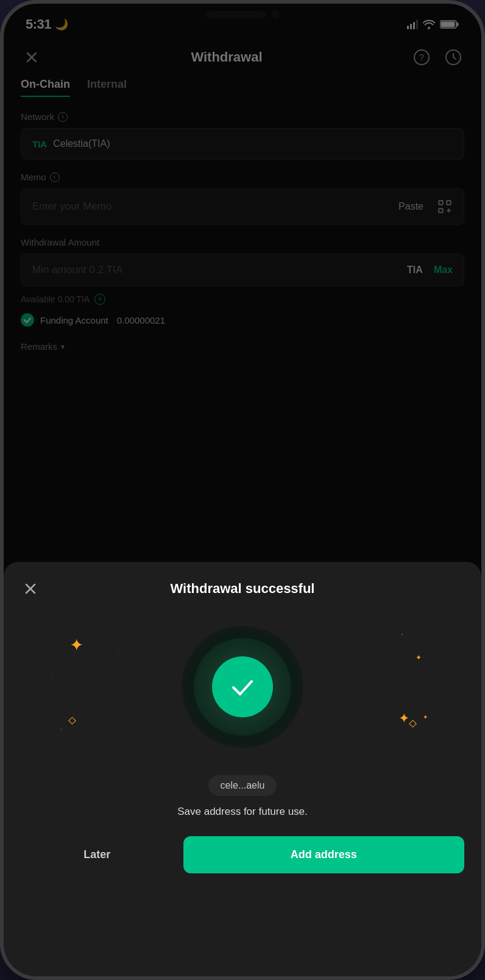 Image resolution: width=485 pixels, height=980 pixels. I want to click on sparkle-icon-6: ·, so click(52, 674).